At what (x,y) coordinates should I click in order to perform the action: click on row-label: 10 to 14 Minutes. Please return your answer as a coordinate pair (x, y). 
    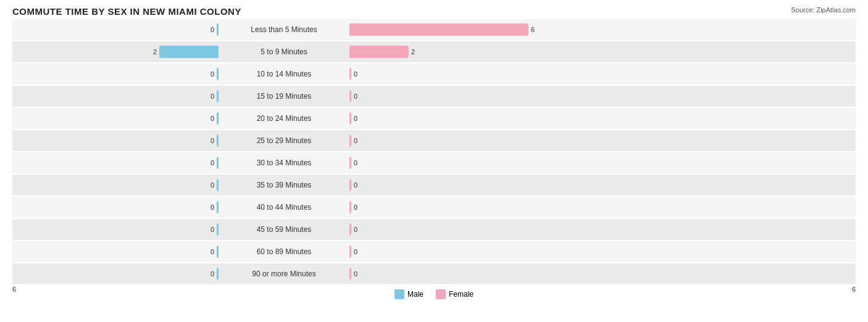
    Looking at the image, I should click on (284, 74).